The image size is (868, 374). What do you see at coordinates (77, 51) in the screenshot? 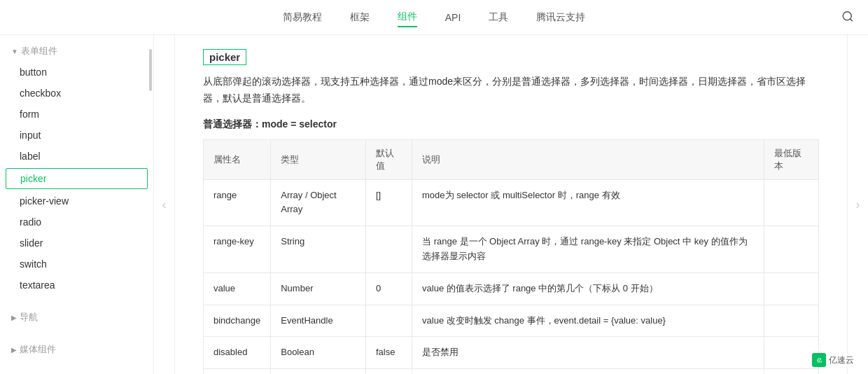
I see `form-section-title: 表单组件` at bounding box center [77, 51].